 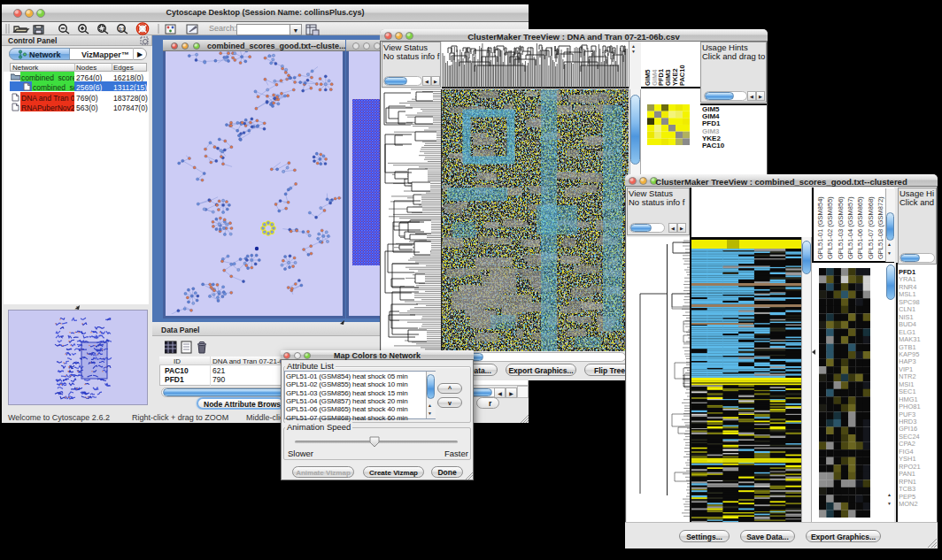 I want to click on svg-text: Search:, so click(x=223, y=28).